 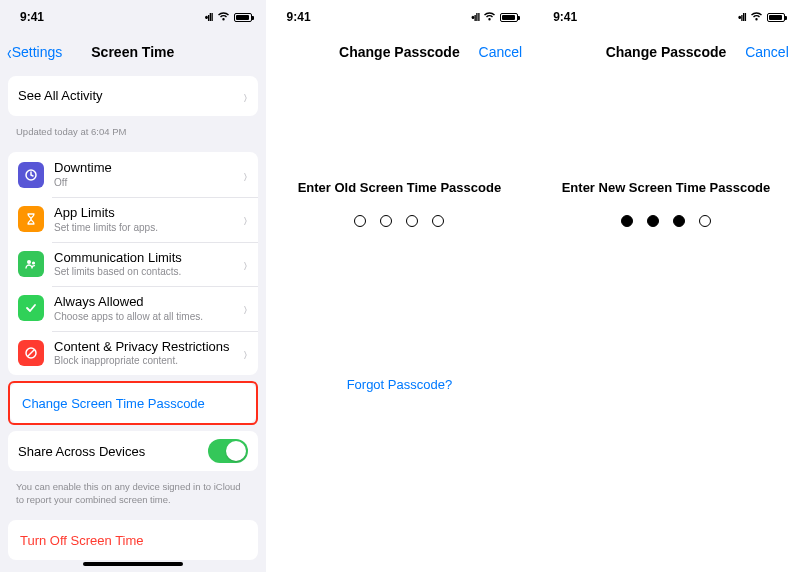 I want to click on chevron-left-icon: ‹, so click(x=10, y=52).